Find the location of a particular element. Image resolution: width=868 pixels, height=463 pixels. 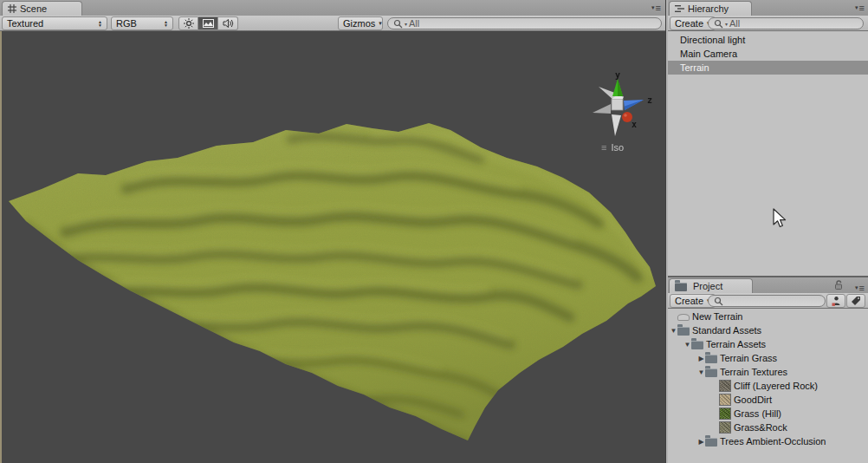

project-folder-icon is located at coordinates (681, 286).